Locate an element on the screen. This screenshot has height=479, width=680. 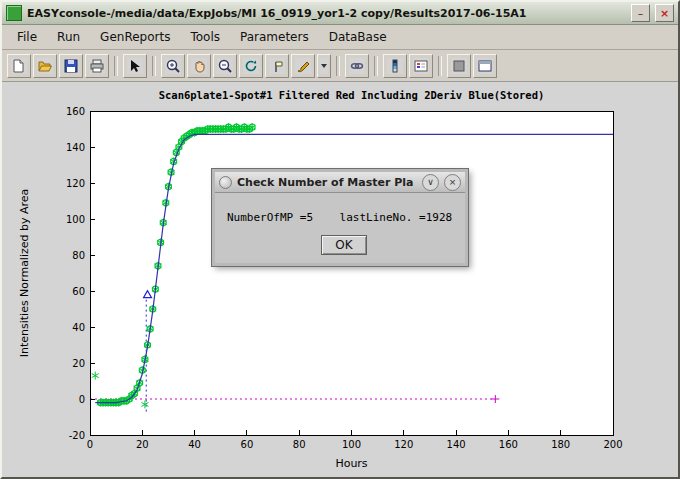
toolbar is located at coordinates (340, 66).